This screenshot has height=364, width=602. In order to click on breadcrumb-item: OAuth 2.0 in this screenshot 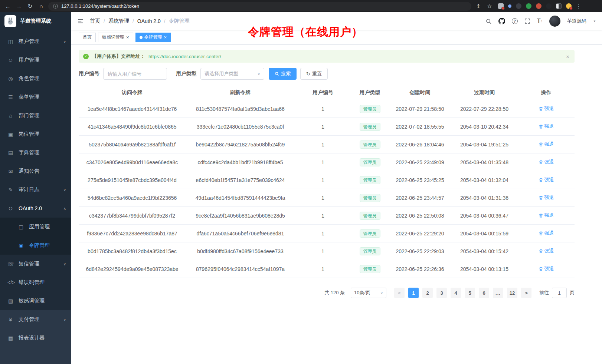, I will do `click(149, 21)`.